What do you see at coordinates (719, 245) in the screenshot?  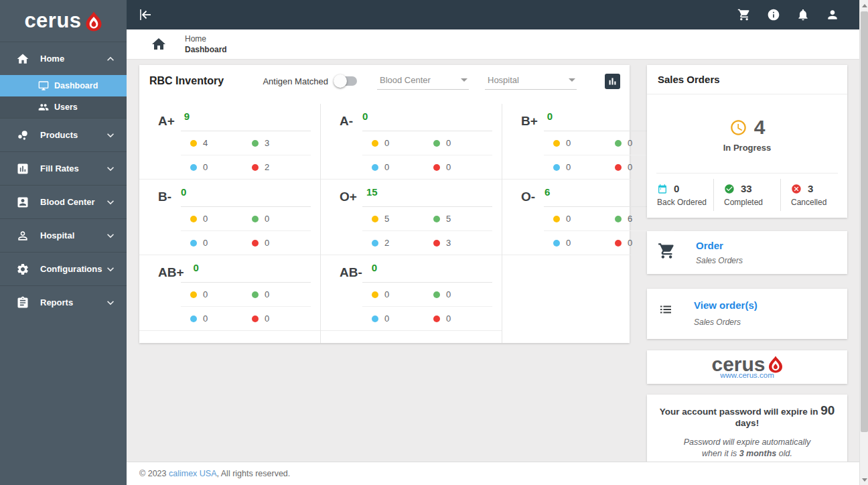 I see `order-link: Order` at bounding box center [719, 245].